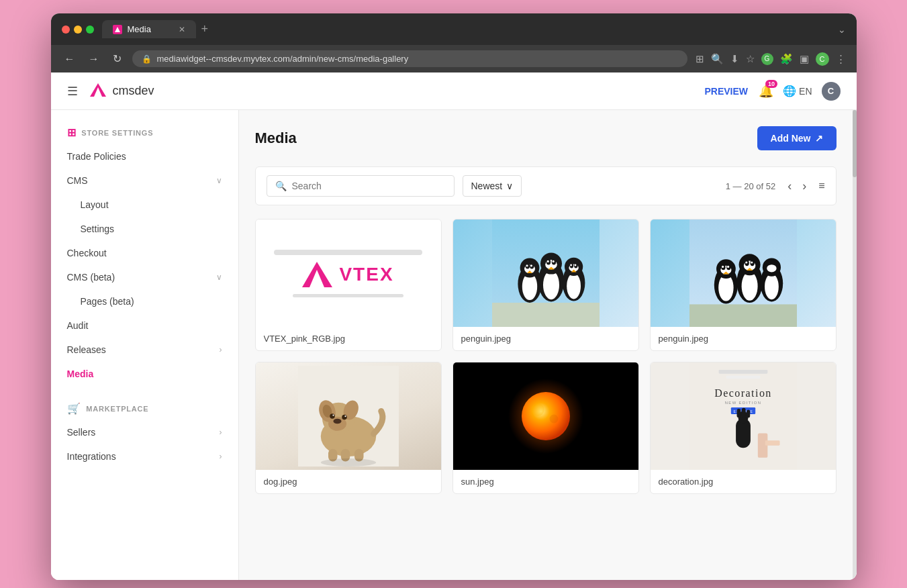 This screenshot has height=588, width=907. I want to click on media-card-info: dog.jpeg, so click(348, 482).